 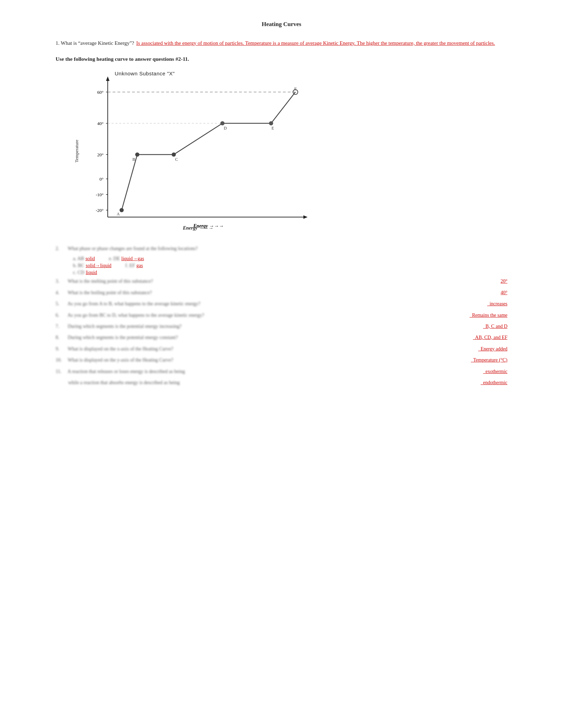 What do you see at coordinates (282, 293) in the screenshot?
I see `q4-text: What is the boiling point of this substa…` at bounding box center [282, 293].